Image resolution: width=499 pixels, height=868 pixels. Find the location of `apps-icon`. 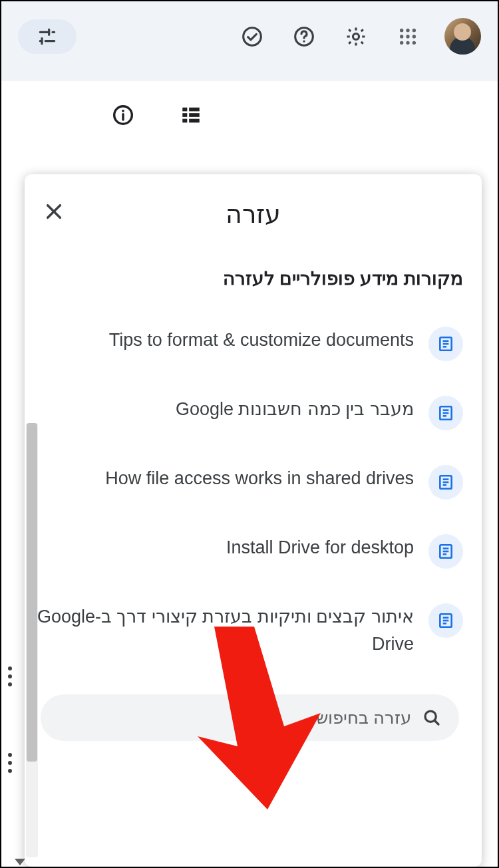

apps-icon is located at coordinates (408, 37).